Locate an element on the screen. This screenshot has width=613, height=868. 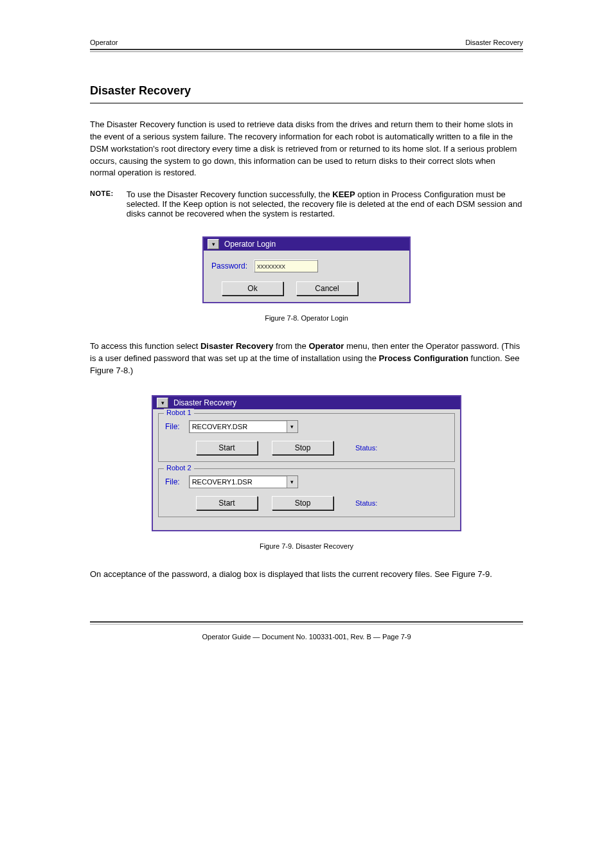
p2b: Disaster Recovery is located at coordinates (236, 346).